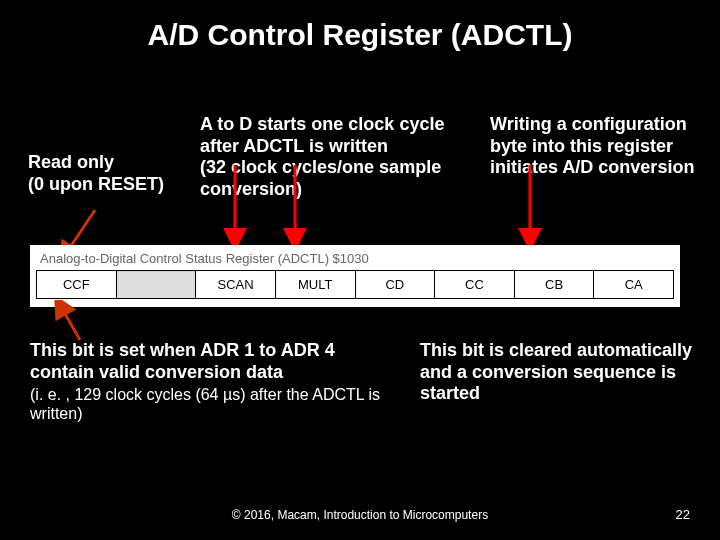 The image size is (720, 540). Describe the element at coordinates (315, 285) in the screenshot. I see `bit-mult: MULT` at that location.